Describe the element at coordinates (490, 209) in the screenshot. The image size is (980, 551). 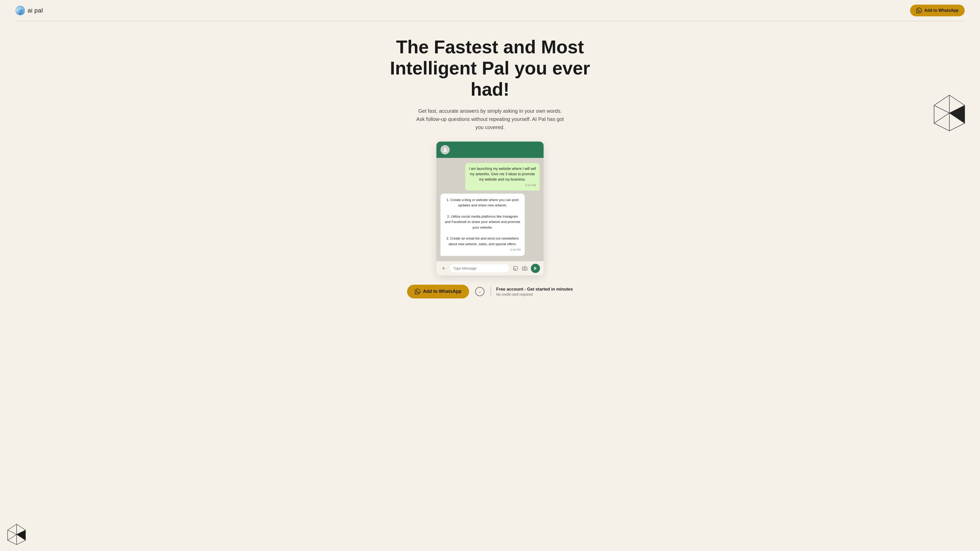
I see `chat-body: I am launching my website where I will s…` at that location.